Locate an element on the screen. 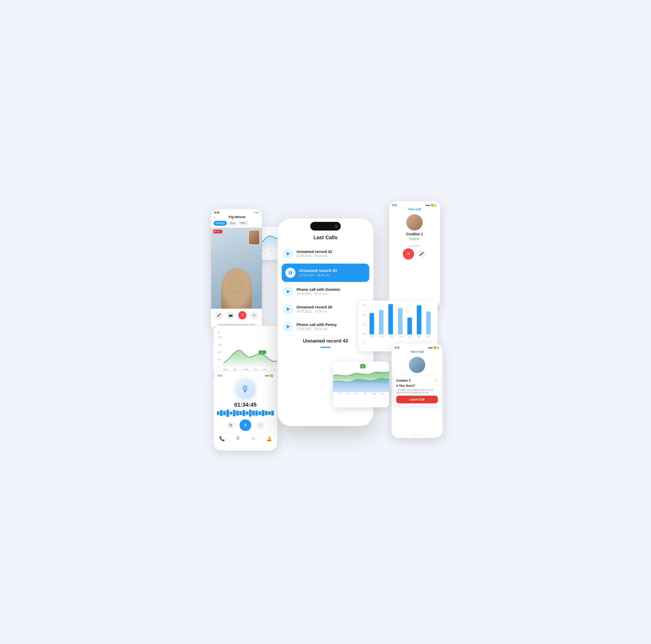 The width and height of the screenshot is (651, 644). call-date-5: 15.05.2021 - 00:10 am is located at coordinates (332, 329).